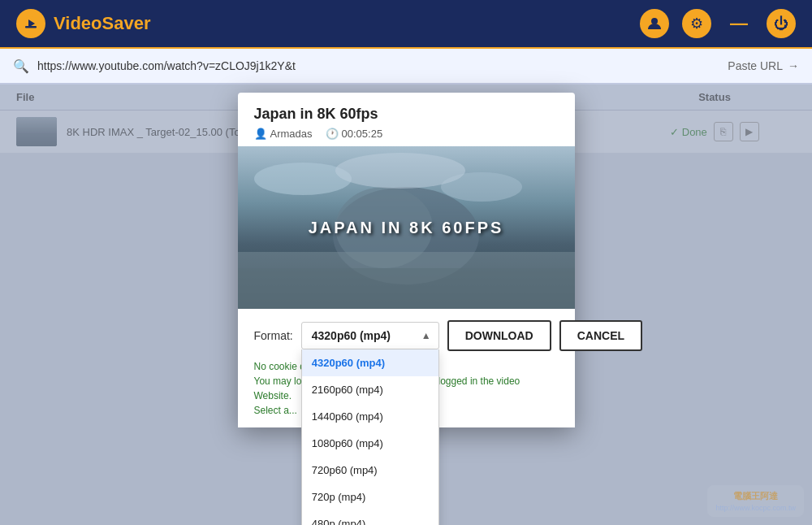 The width and height of the screenshot is (812, 525). What do you see at coordinates (545, 336) in the screenshot?
I see `modal-buttons: DOWNLOAD CANCEL` at bounding box center [545, 336].